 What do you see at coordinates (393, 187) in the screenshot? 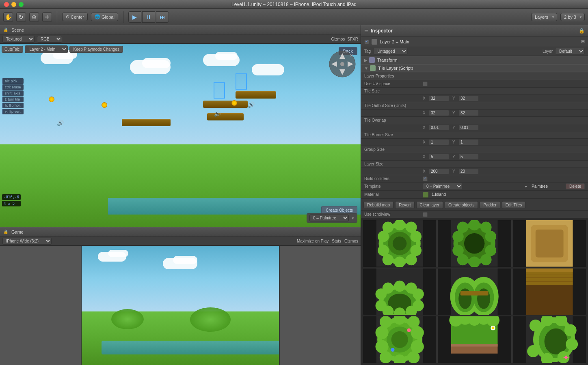
I see `template-label: Template` at bounding box center [393, 187].